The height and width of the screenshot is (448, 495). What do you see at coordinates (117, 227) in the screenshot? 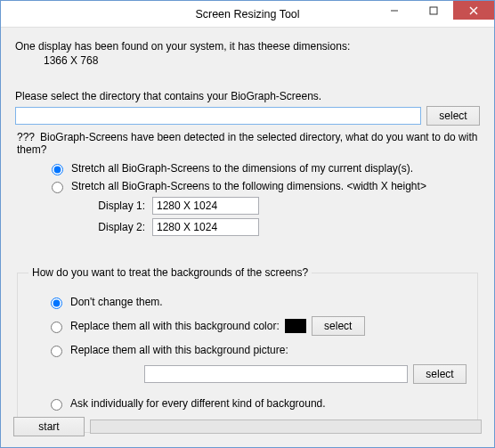
I see `display2-label: Display 2:` at bounding box center [117, 227].